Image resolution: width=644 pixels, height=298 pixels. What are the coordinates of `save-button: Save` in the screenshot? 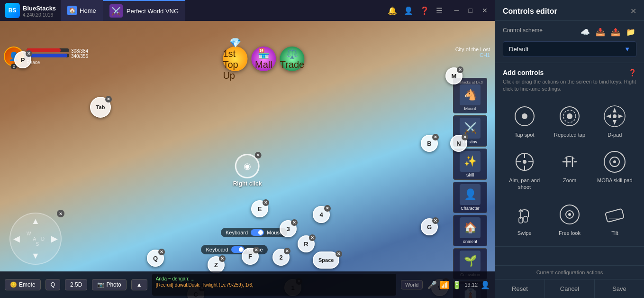 It's located at (619, 289).